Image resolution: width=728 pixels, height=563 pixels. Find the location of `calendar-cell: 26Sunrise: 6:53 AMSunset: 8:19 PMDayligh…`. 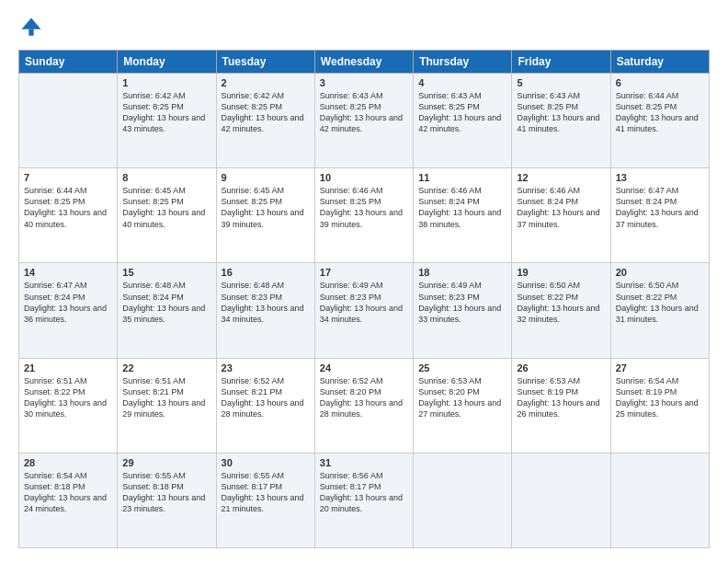

calendar-cell: 26Sunrise: 6:53 AMSunset: 8:19 PMDayligh… is located at coordinates (561, 405).